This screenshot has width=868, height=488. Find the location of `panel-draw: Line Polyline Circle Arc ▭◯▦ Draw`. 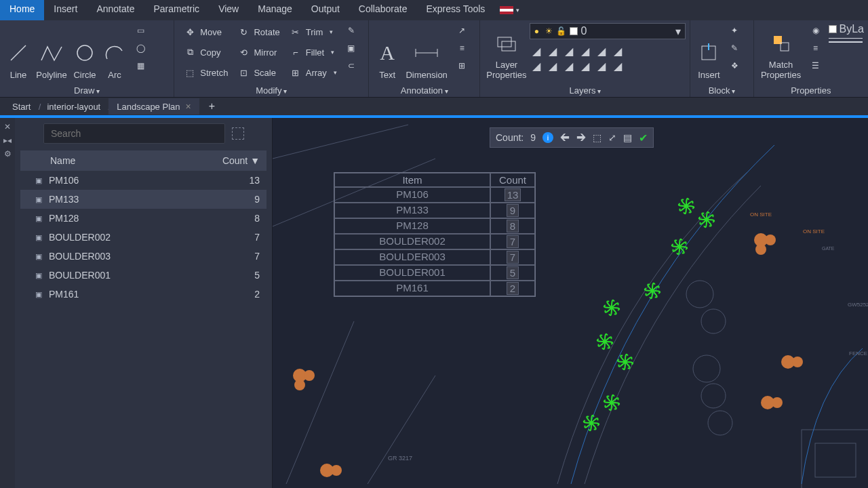

panel-draw: Line Polyline Circle Arc ▭◯▦ Draw is located at coordinates (87, 58).